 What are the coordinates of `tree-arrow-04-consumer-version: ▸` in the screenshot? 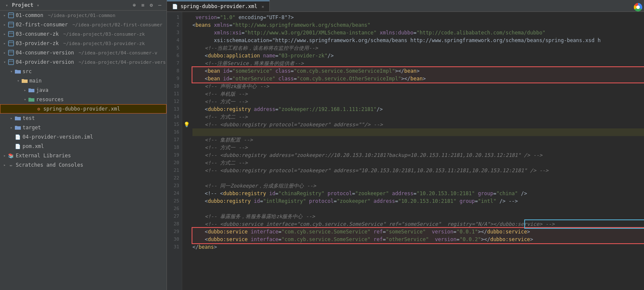 It's located at (5, 53).